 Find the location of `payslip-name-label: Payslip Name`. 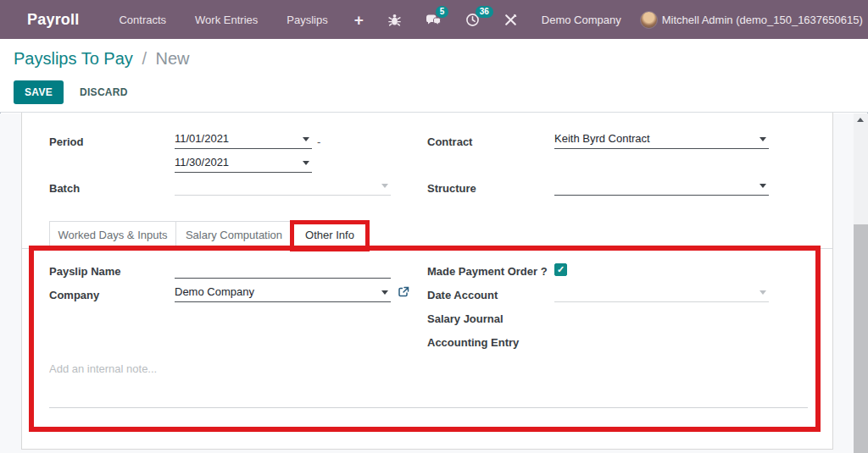

payslip-name-label: Payslip Name is located at coordinates (85, 271).